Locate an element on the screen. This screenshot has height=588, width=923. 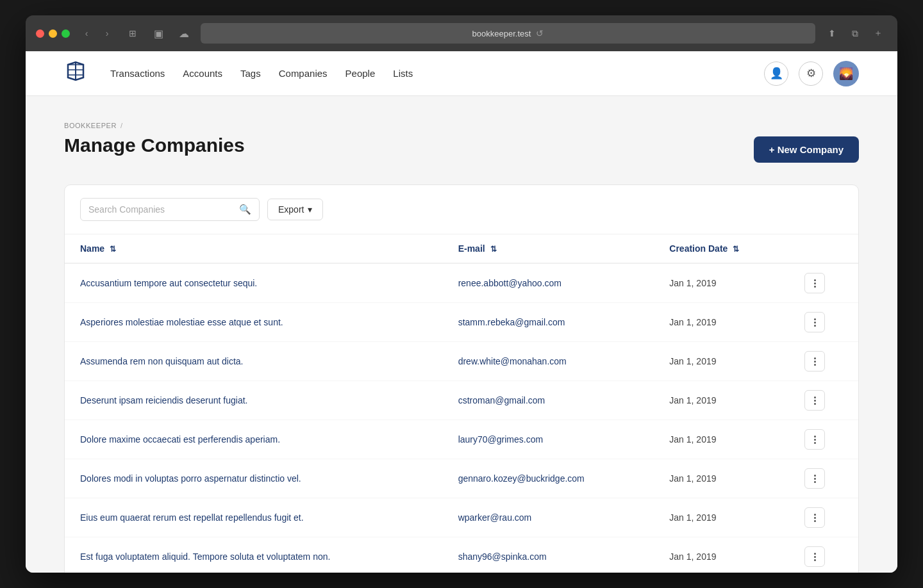
company-name-cell: Deserunt ipsam reiciendis deserunt fugia… is located at coordinates (254, 401).